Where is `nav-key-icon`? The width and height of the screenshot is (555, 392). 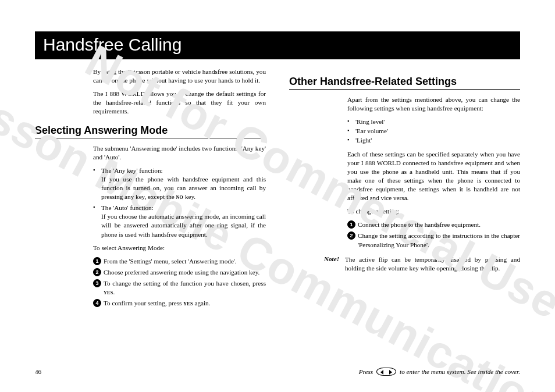 nav-key-icon is located at coordinates (386, 372).